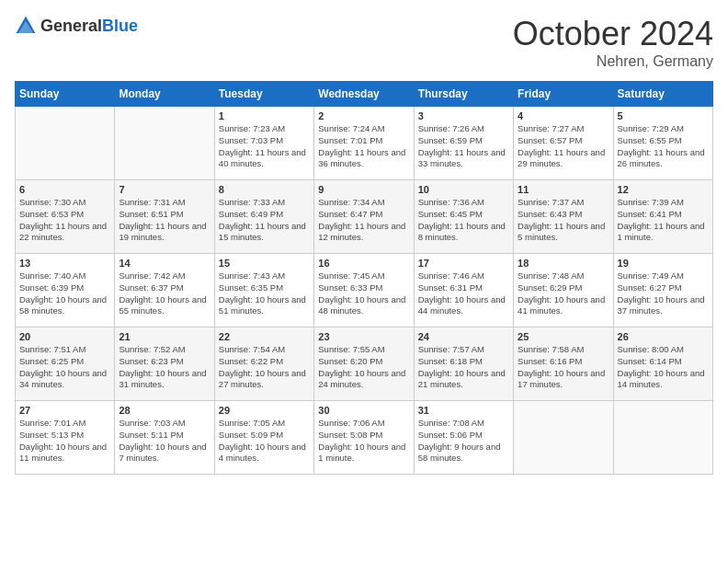  Describe the element at coordinates (265, 116) in the screenshot. I see `day-number: 1` at that location.